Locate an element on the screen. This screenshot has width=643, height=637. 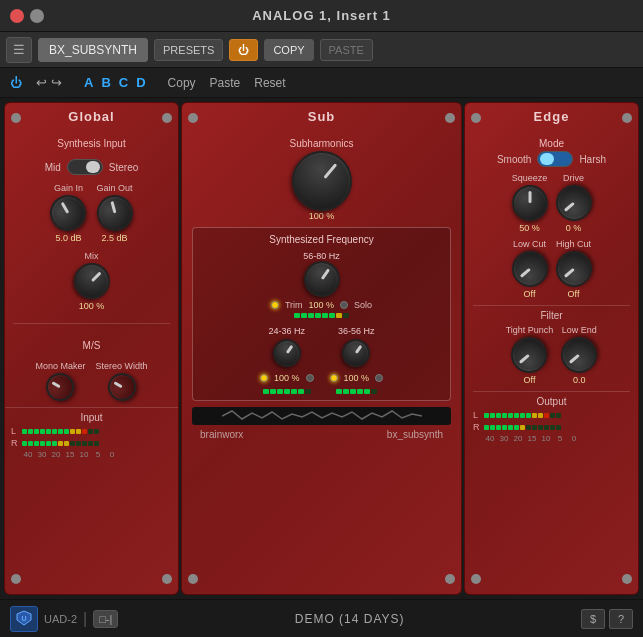
minimize-button is located at coordinates (37, 16).